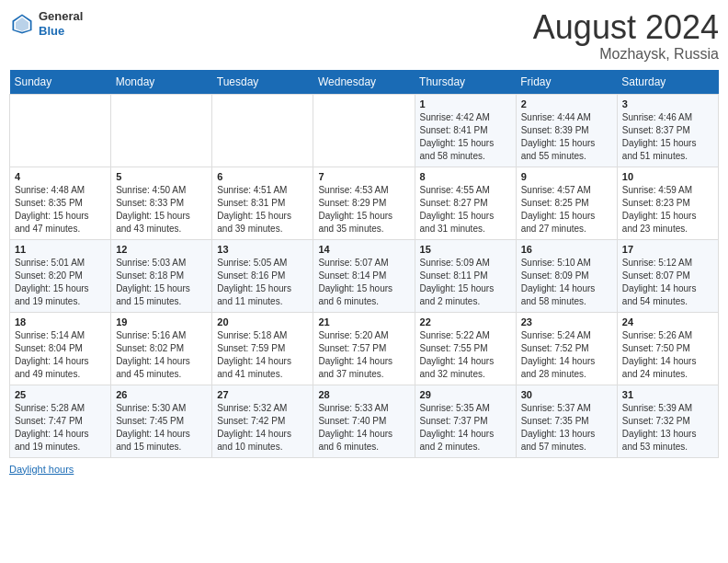  Describe the element at coordinates (364, 36) in the screenshot. I see `page-header: General Blue August 2024 Mozhaysk, Russi…` at that location.